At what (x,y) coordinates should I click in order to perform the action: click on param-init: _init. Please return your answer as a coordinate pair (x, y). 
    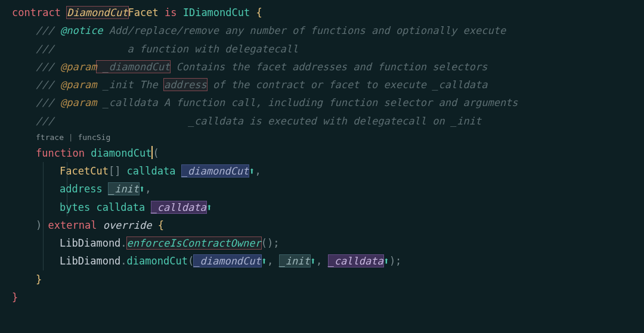
    Looking at the image, I should click on (124, 189).